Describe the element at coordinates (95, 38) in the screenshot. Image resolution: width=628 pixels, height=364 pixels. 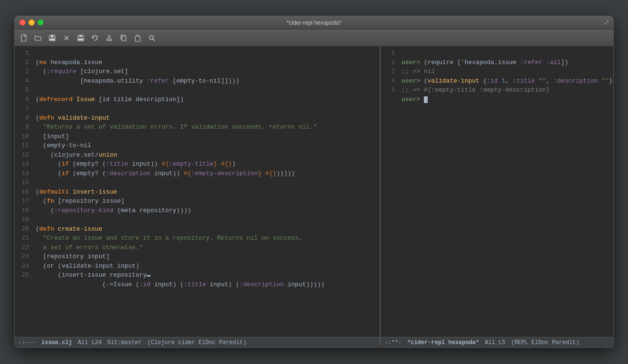
I see `undo-button` at that location.